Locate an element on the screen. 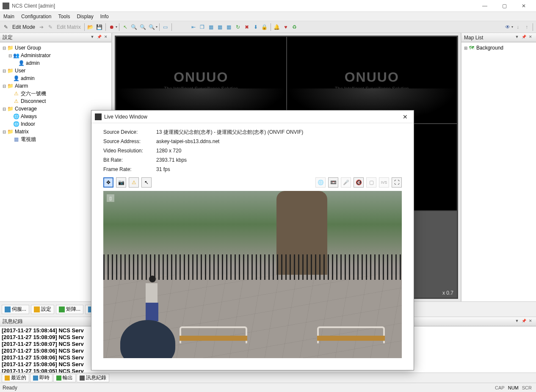 The width and height of the screenshot is (536, 392). exit-icon: ✖ is located at coordinates (247, 27).